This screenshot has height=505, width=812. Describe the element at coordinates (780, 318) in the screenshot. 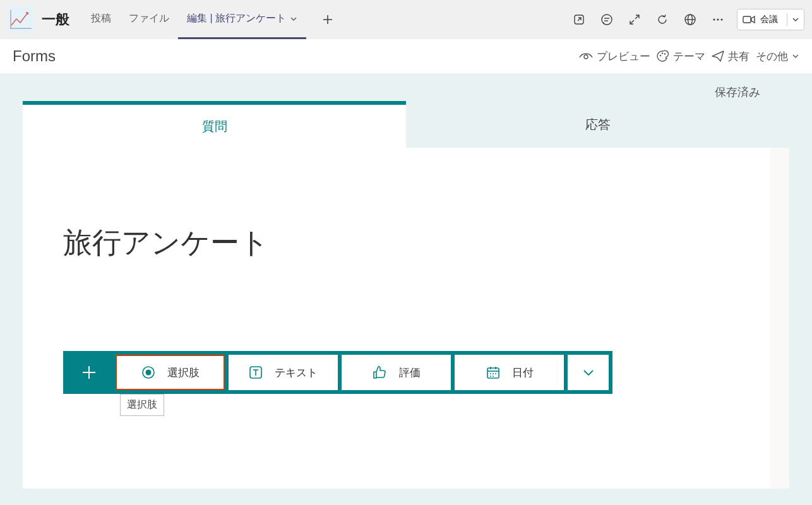

I see `scrollbar` at that location.